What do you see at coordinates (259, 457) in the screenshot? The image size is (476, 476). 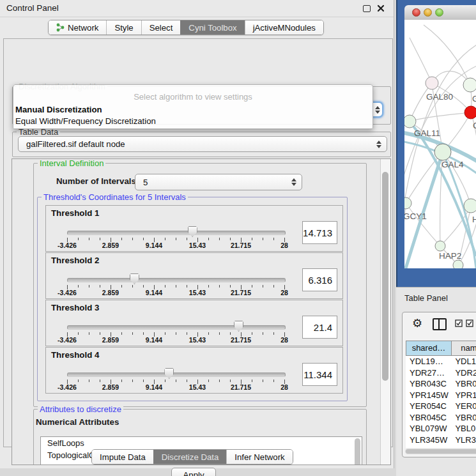 I see `bottom-tab-infer-network: Infer Network` at bounding box center [259, 457].